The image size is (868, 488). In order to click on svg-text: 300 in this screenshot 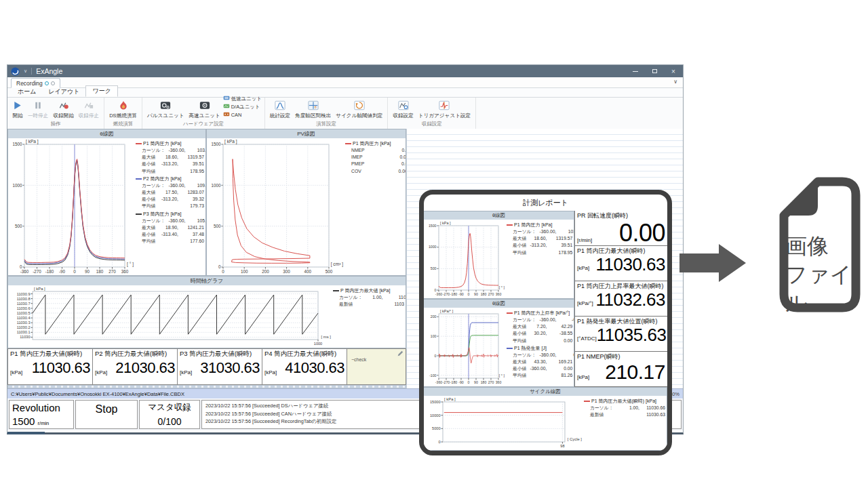, I will do `click(286, 271)`.